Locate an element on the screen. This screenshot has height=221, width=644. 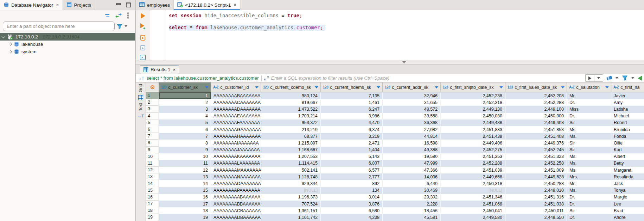
grid-cell: Margie is located at coordinates (627, 197).